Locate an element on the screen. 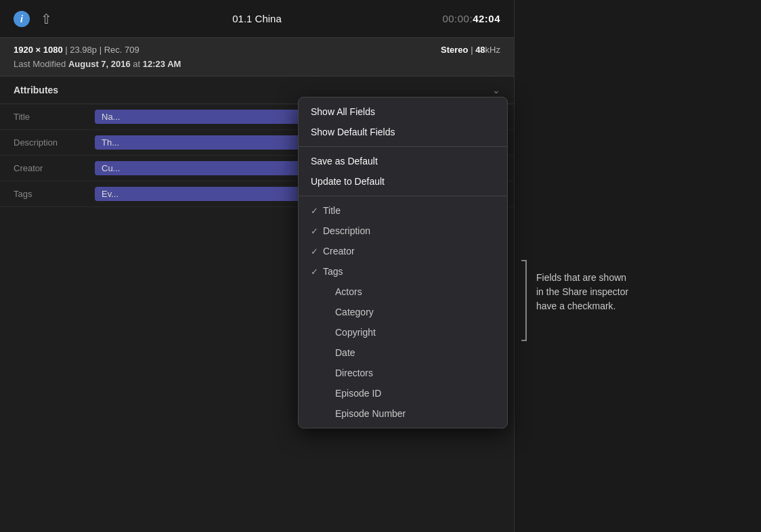 The width and height of the screenshot is (761, 532). timecode: 00:00:42:04 is located at coordinates (471, 19).